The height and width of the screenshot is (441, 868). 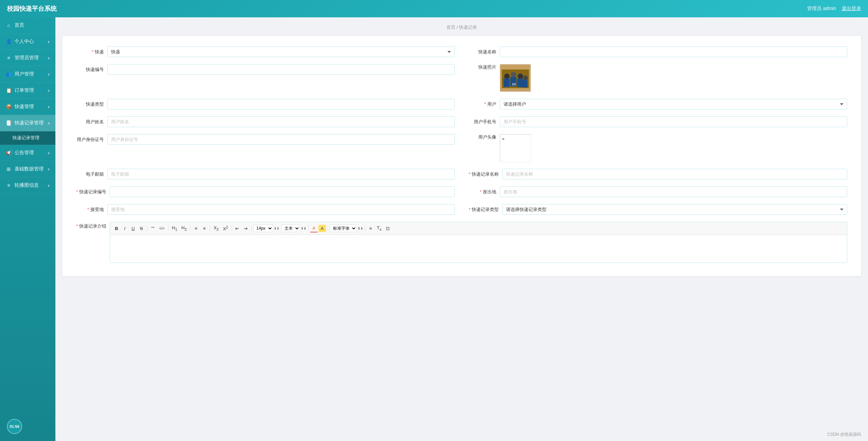 What do you see at coordinates (125, 229) in the screenshot?
I see `italic-button: I` at bounding box center [125, 229].